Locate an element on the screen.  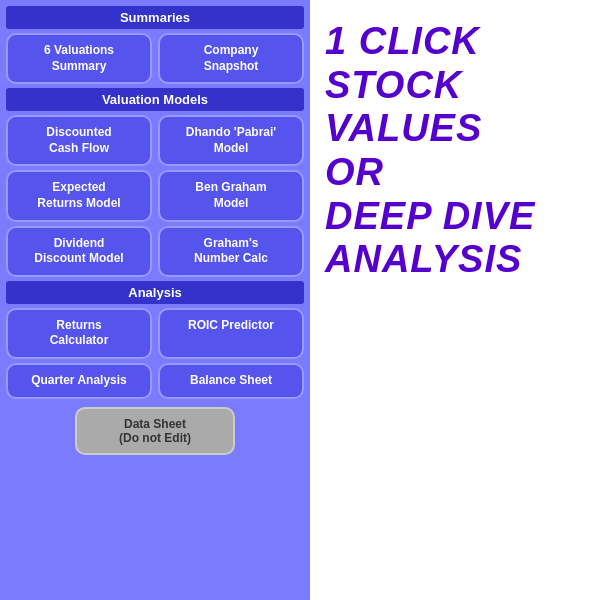
company-snapshot-button: CompanySnapshot is located at coordinates (231, 58).